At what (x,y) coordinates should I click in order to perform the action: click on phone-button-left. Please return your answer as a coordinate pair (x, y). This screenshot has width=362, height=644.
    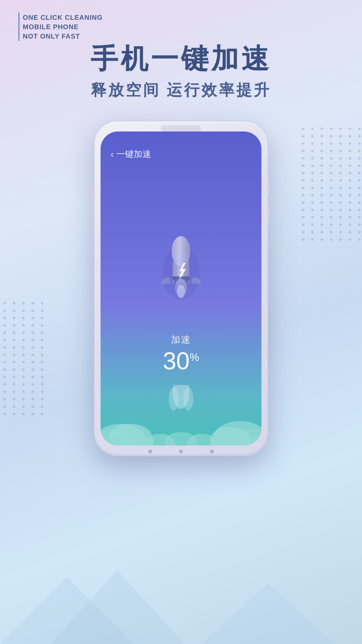
    Looking at the image, I should click on (94, 202).